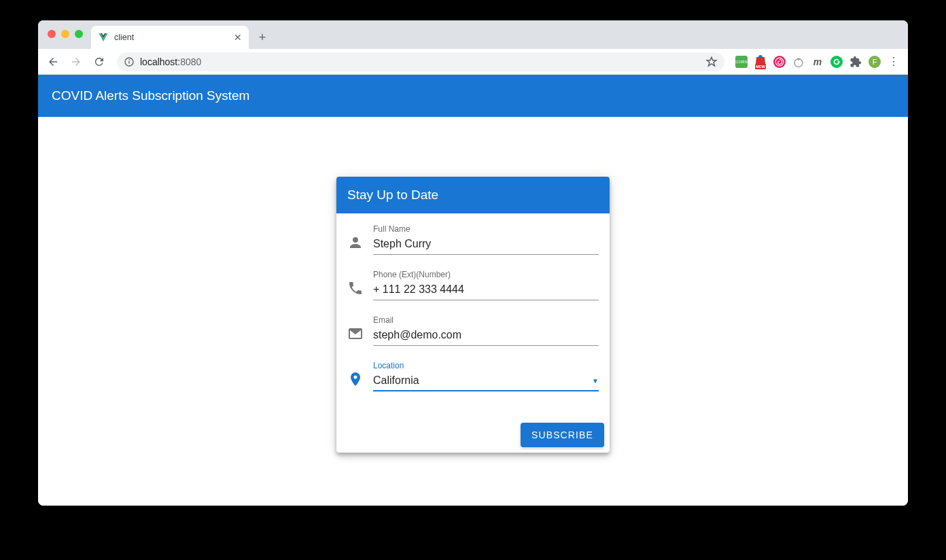  I want to click on tab-strip: client ✕ +, so click(473, 35).